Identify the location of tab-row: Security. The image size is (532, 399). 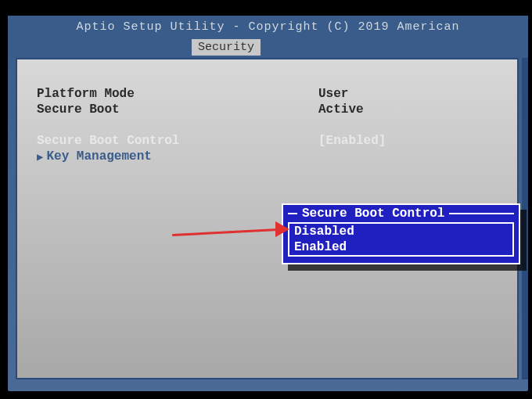
(268, 49).